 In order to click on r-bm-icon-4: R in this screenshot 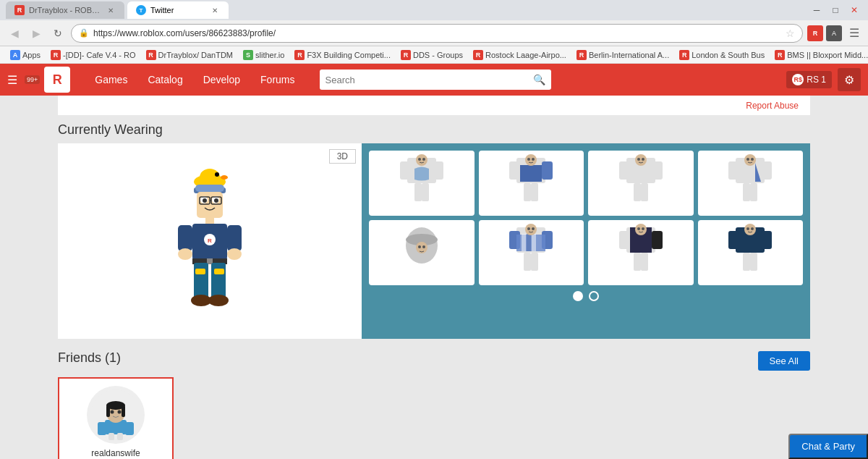, I will do `click(406, 55)`.